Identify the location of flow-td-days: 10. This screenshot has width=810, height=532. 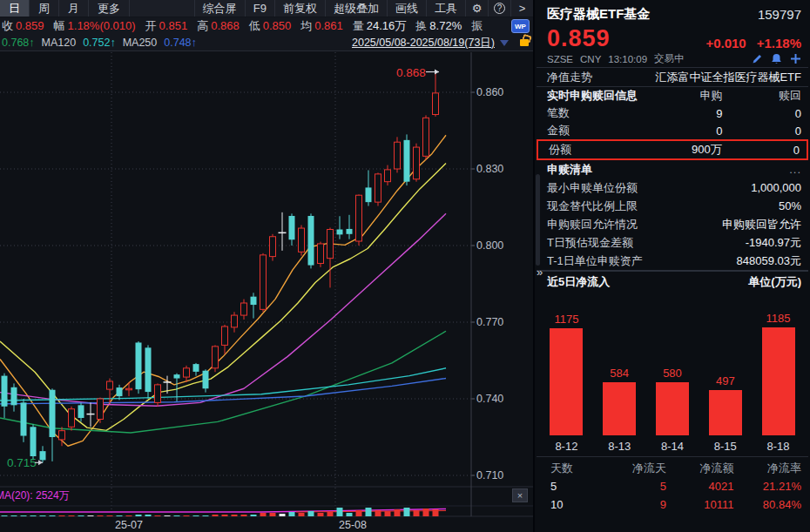
(570, 505).